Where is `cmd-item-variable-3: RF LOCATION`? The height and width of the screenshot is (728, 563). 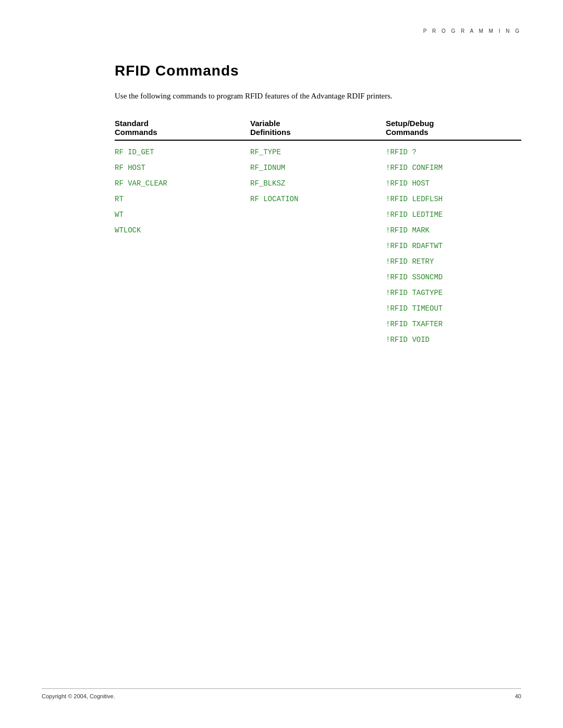 cmd-item-variable-3: RF LOCATION is located at coordinates (318, 199).